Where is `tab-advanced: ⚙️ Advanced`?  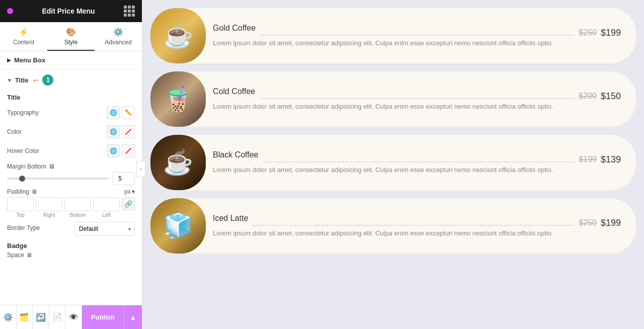 tab-advanced: ⚙️ Advanced is located at coordinates (118, 36).